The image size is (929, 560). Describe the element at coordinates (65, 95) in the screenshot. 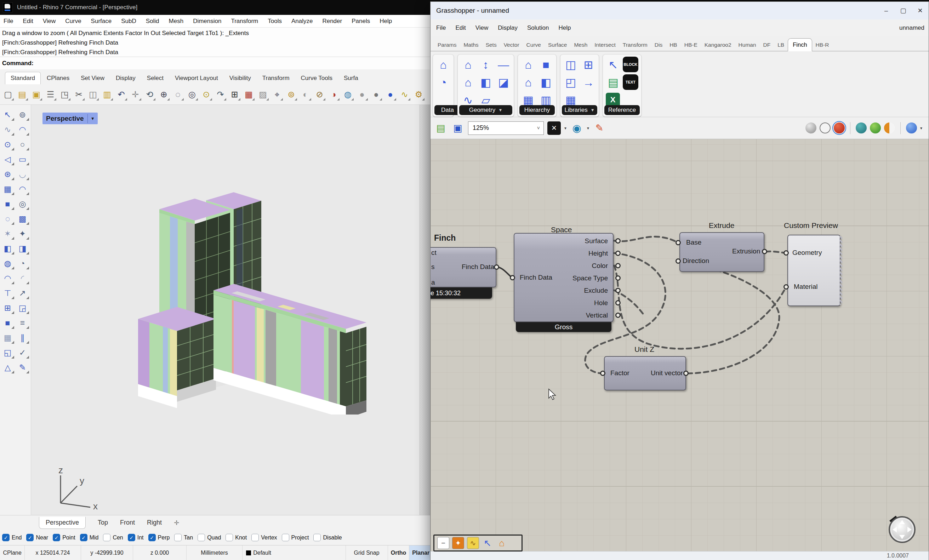

I see `properties-icon: ◳` at that location.